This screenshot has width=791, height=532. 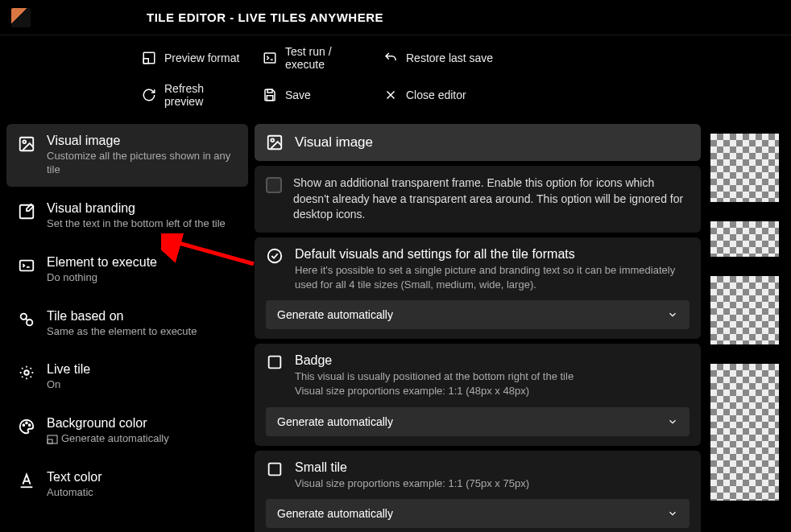 I want to click on sidebar-item-element-to-execute: Element to execute Do nothing, so click(x=127, y=270).